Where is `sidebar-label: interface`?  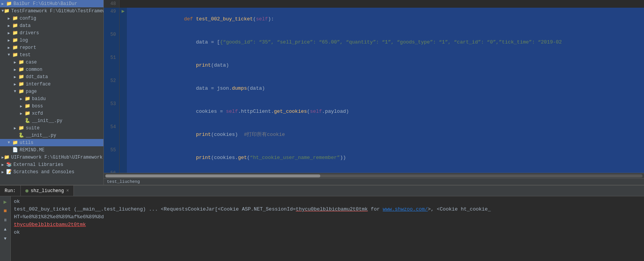
sidebar-label: interface is located at coordinates (38, 84).